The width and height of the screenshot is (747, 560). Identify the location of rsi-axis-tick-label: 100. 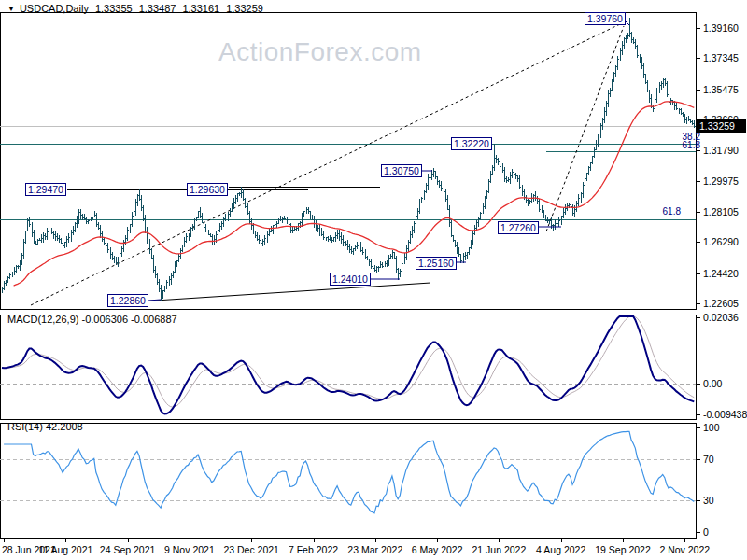
(712, 427).